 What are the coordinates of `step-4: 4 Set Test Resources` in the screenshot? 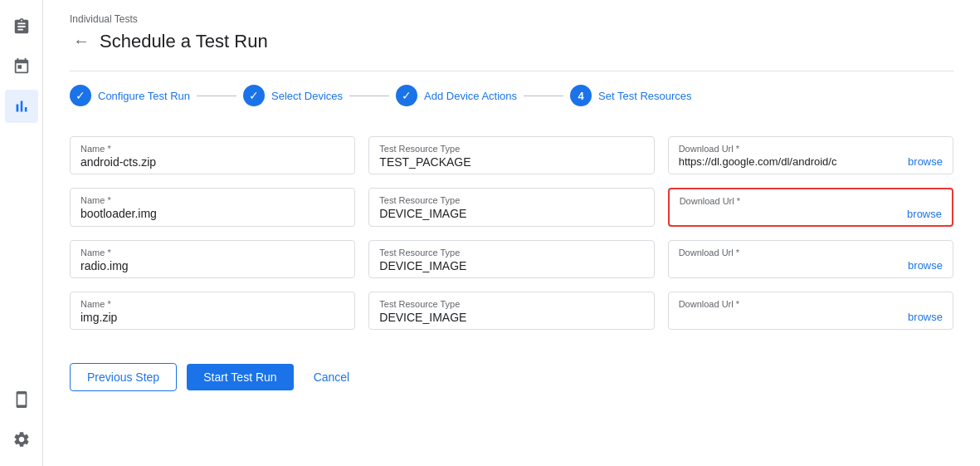 It's located at (631, 96).